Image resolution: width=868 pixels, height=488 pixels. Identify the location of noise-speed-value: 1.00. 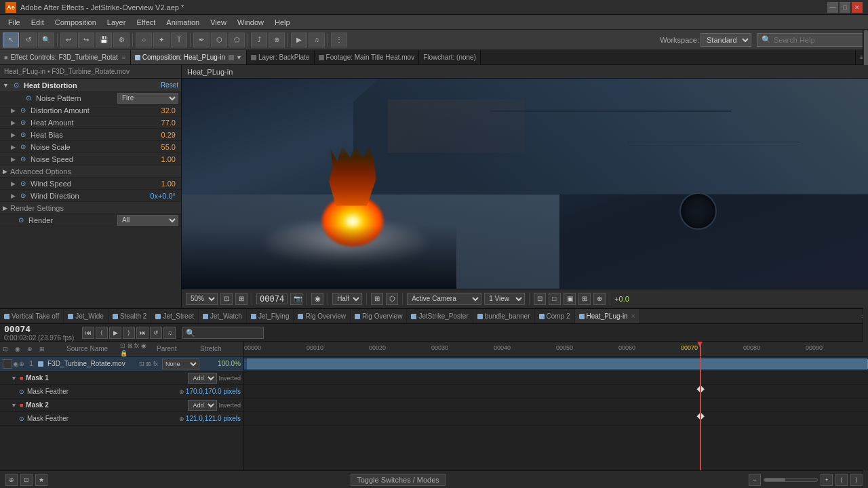
(168, 159).